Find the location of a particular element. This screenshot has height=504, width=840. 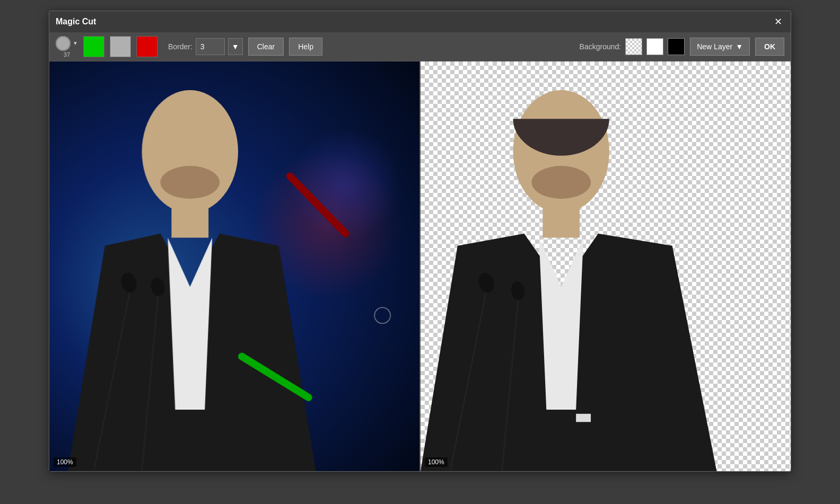

color-swatch-gray is located at coordinates (120, 47).